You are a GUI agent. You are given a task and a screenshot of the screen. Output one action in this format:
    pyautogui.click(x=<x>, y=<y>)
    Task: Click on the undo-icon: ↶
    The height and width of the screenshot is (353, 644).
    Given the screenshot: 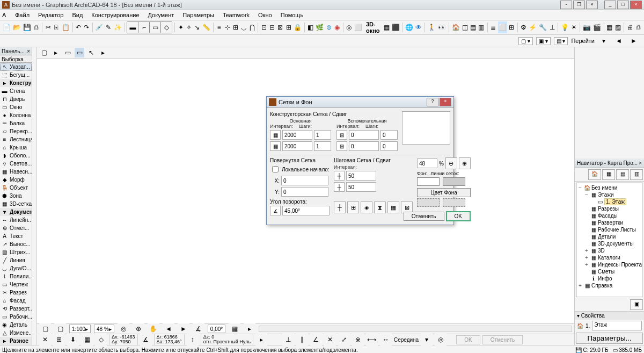 What is the action you would take?
    pyautogui.click(x=78, y=27)
    